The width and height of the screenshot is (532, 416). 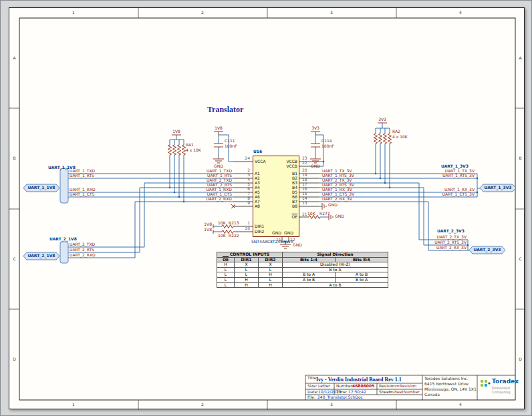 I want to click on port-uart2-1v8: UART_2_1V8, so click(x=41, y=256).